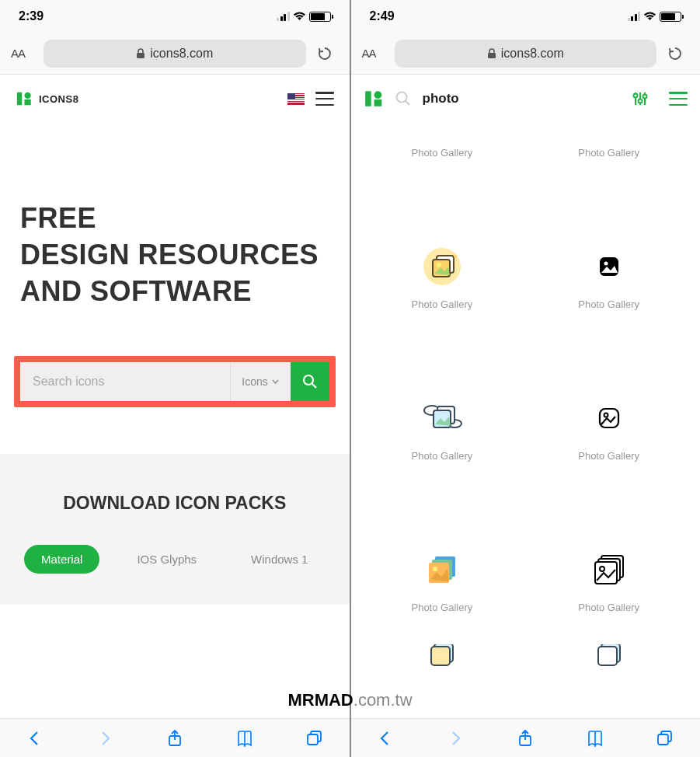 This screenshot has width=700, height=757. I want to click on logo: ICONS8, so click(47, 99).